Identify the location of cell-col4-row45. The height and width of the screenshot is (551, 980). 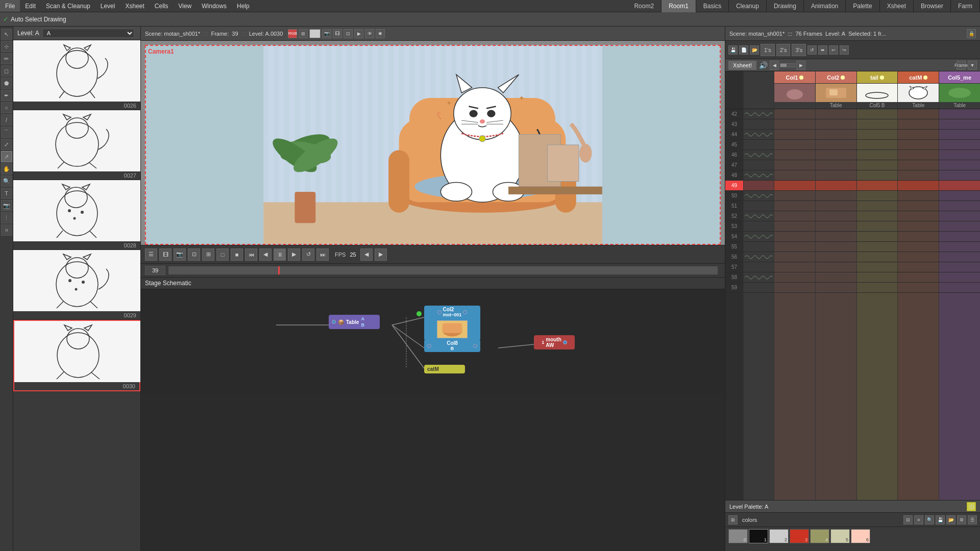
(918, 145).